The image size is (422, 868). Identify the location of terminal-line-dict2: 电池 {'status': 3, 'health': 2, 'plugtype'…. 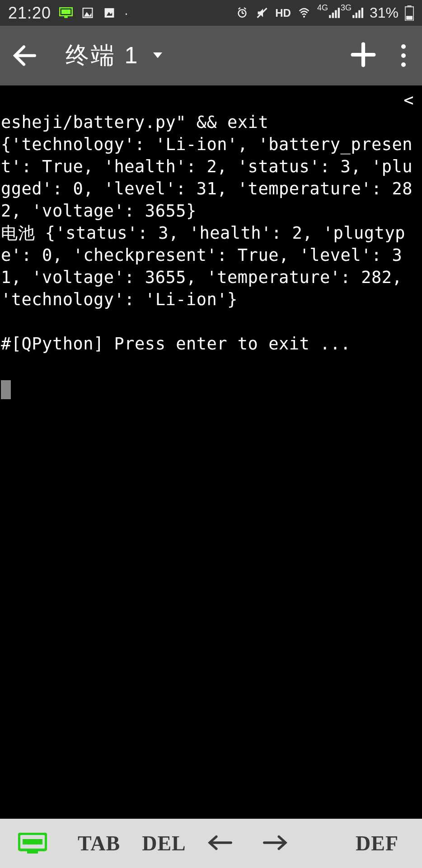
(207, 266).